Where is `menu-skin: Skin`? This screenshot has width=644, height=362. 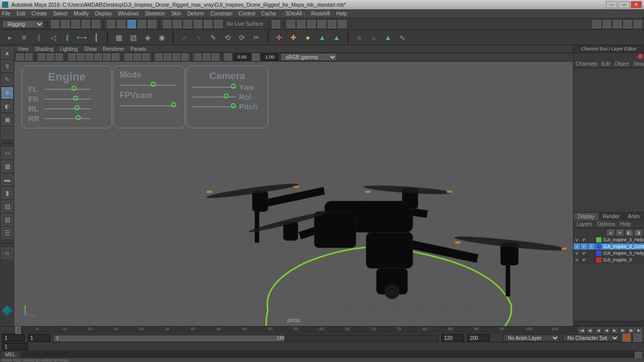 menu-skin: Skin is located at coordinates (176, 13).